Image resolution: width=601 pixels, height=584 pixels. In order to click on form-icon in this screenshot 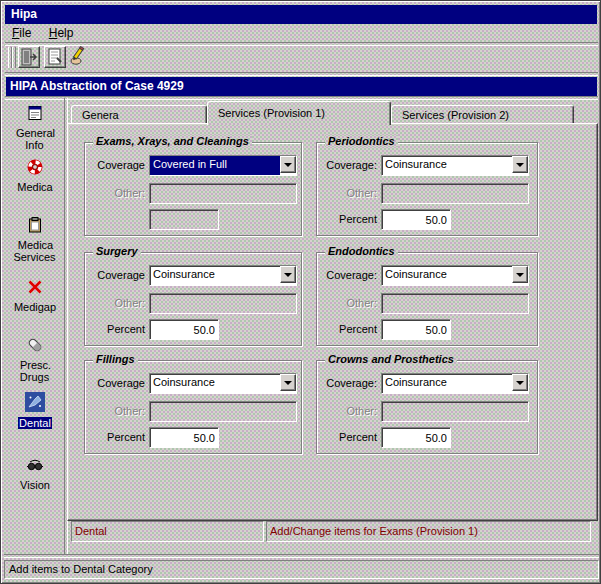, I will do `click(35, 113)`.